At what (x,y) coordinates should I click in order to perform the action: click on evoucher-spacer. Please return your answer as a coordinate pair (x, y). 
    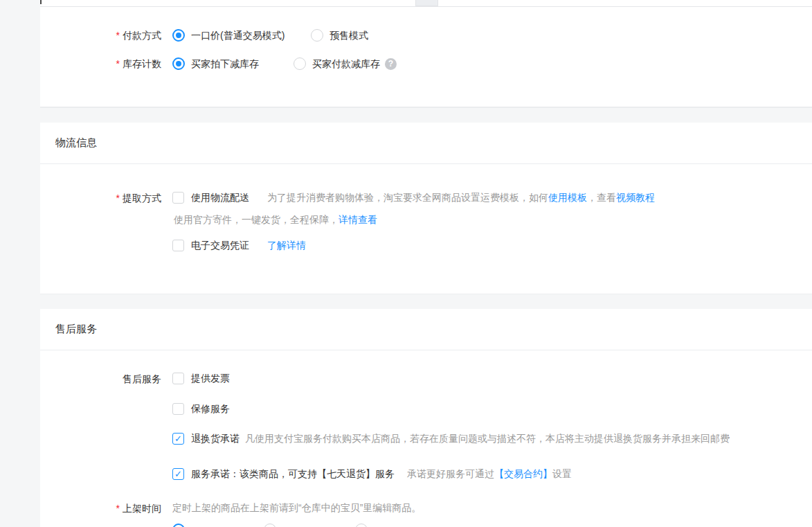
    Looking at the image, I should click on (101, 238).